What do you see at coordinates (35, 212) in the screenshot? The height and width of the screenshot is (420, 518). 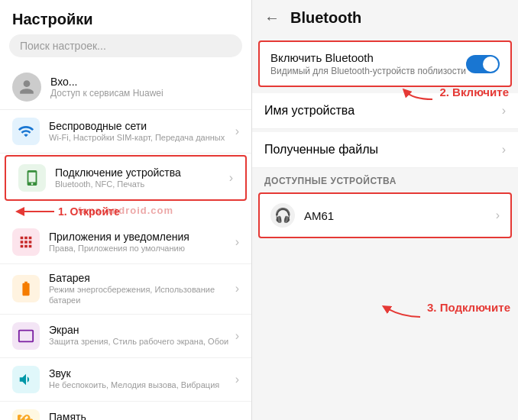 I see `arrow-svg` at bounding box center [35, 212].